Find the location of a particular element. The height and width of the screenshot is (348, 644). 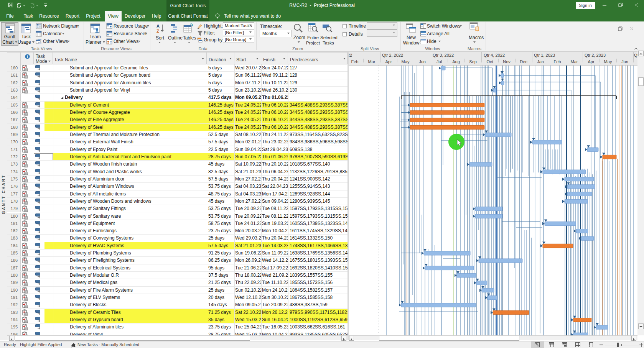

svg-text: A is located at coordinates (158, 26).